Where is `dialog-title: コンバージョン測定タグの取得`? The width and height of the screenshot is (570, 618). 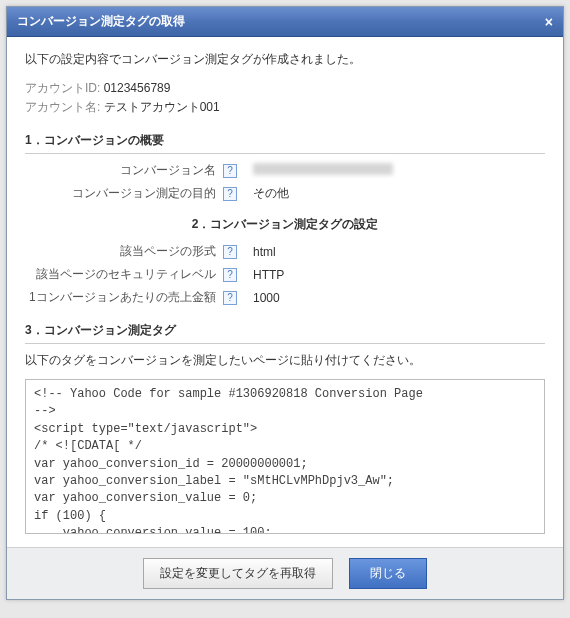 dialog-title: コンバージョン測定タグの取得 is located at coordinates (281, 22).